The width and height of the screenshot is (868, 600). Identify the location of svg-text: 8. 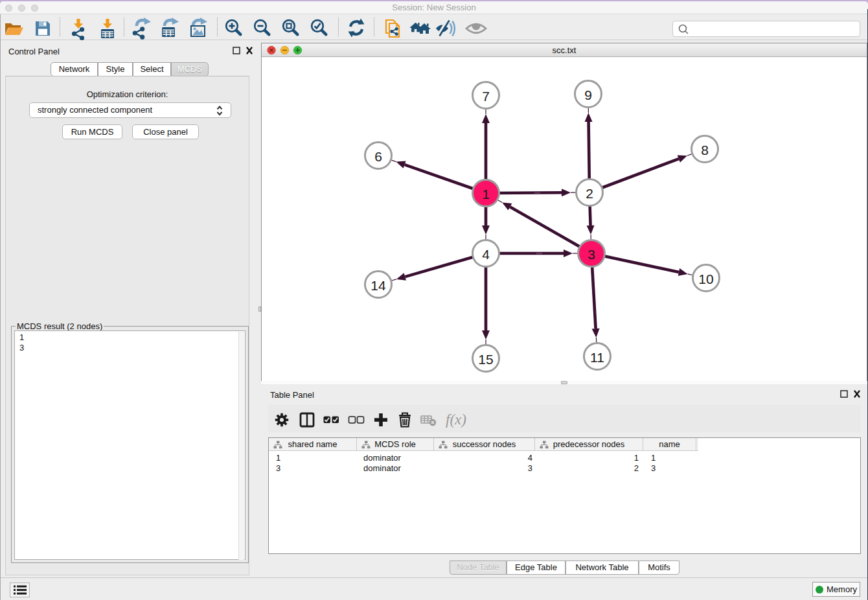
(705, 150).